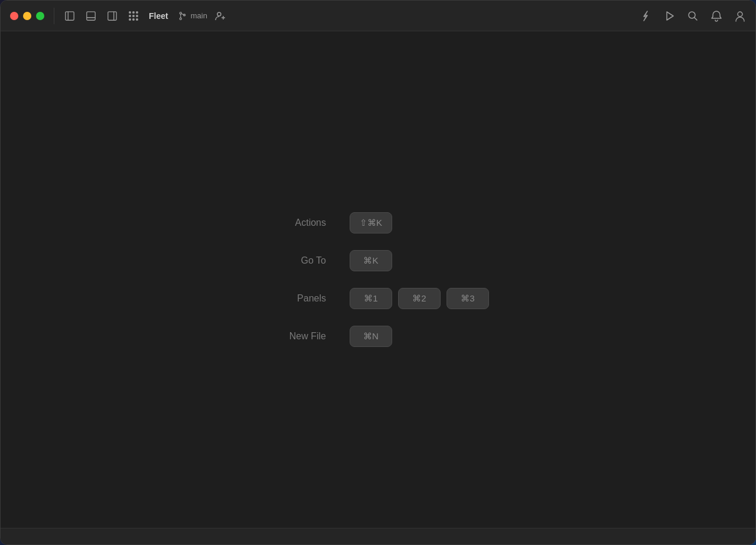 The image size is (756, 545). What do you see at coordinates (371, 336) in the screenshot?
I see `new-file-keys: ⌘N` at bounding box center [371, 336].